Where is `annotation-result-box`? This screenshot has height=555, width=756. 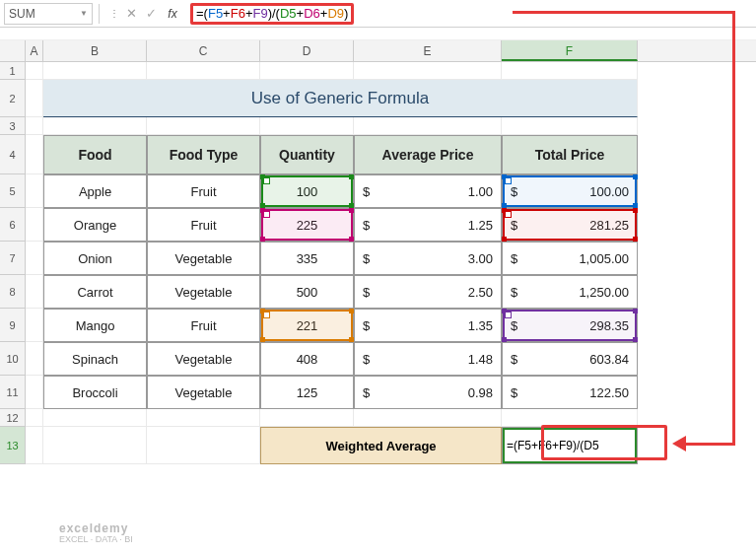 annotation-result-box is located at coordinates (604, 443).